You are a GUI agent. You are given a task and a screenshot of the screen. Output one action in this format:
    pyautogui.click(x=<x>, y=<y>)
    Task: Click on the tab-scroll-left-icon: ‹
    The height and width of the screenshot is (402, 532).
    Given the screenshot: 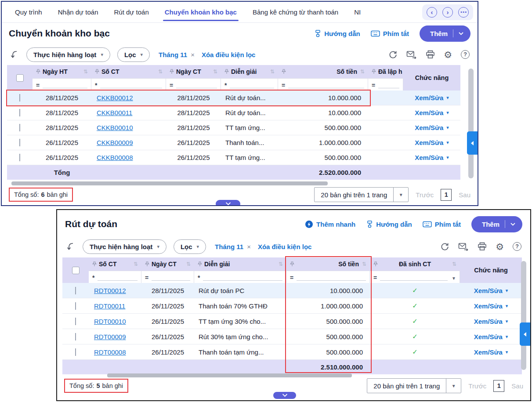 What is the action you would take?
    pyautogui.click(x=432, y=12)
    